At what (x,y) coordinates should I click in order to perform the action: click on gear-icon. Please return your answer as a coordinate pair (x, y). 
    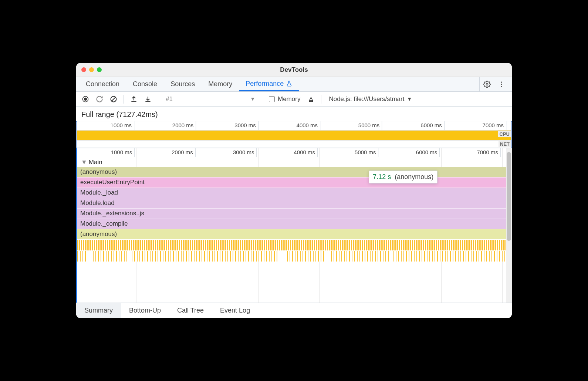
    Looking at the image, I should click on (487, 84).